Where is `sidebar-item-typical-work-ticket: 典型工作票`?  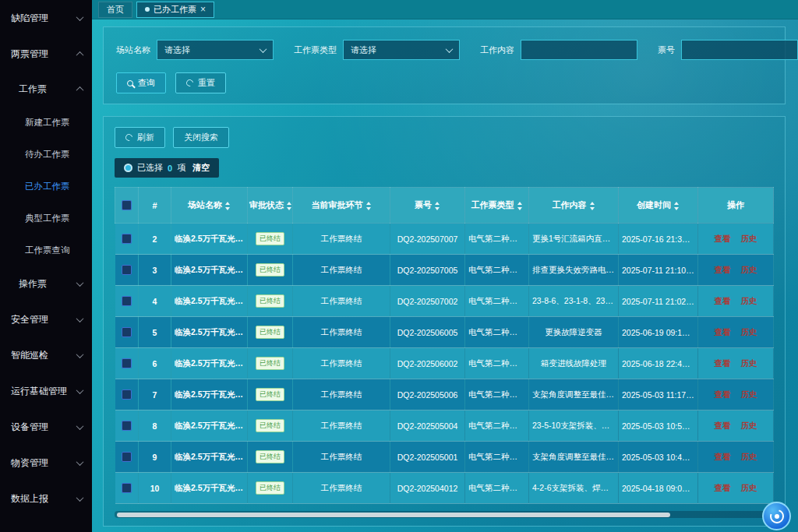
sidebar-item-typical-work-ticket: 典型工作票 is located at coordinates (46, 218).